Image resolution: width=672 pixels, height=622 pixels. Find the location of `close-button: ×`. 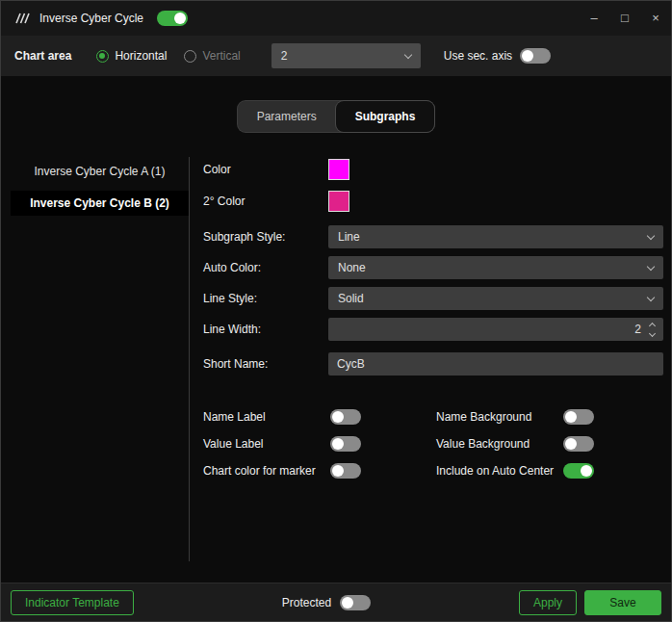

close-button: × is located at coordinates (656, 18).